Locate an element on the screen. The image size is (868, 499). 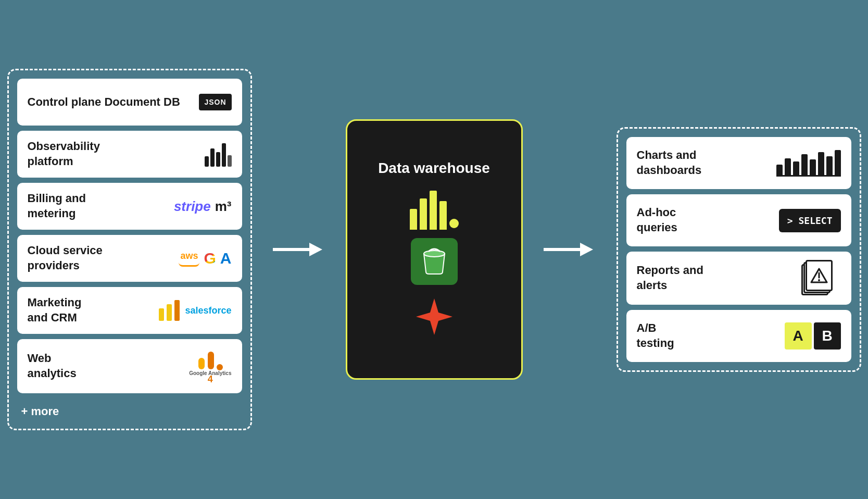
alert-triangle-icon is located at coordinates (819, 276).